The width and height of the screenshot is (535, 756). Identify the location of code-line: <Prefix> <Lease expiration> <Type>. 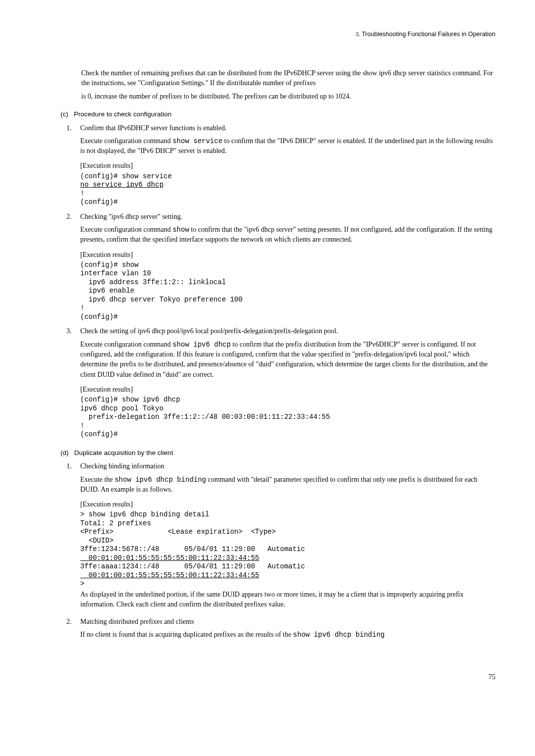
(178, 532).